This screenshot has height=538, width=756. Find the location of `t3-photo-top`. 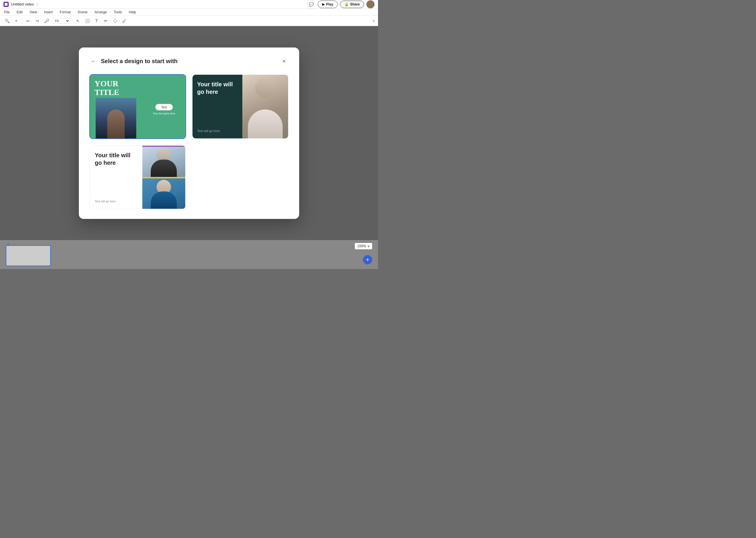

t3-photo-top is located at coordinates (164, 162).